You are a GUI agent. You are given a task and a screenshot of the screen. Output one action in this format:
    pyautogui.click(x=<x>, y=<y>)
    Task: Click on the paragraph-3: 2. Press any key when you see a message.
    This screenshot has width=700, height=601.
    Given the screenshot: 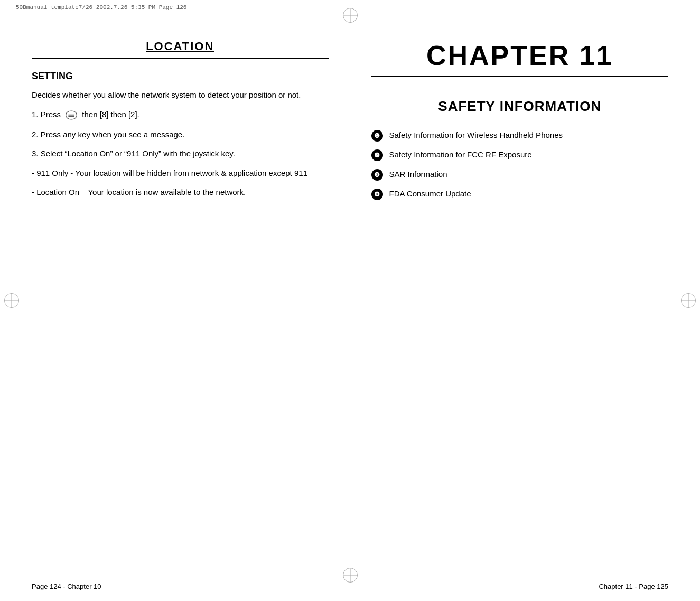 What is the action you would take?
    pyautogui.click(x=180, y=135)
    